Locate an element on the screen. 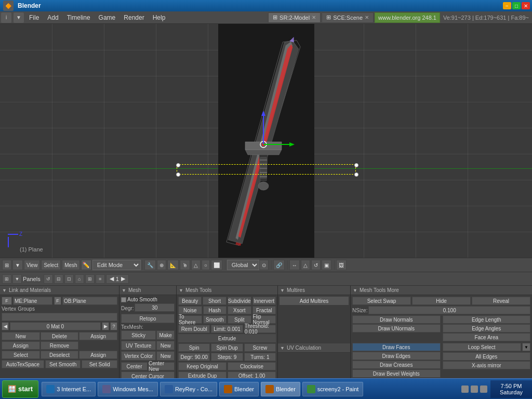  innervert-btn: Innervert is located at coordinates (264, 301).